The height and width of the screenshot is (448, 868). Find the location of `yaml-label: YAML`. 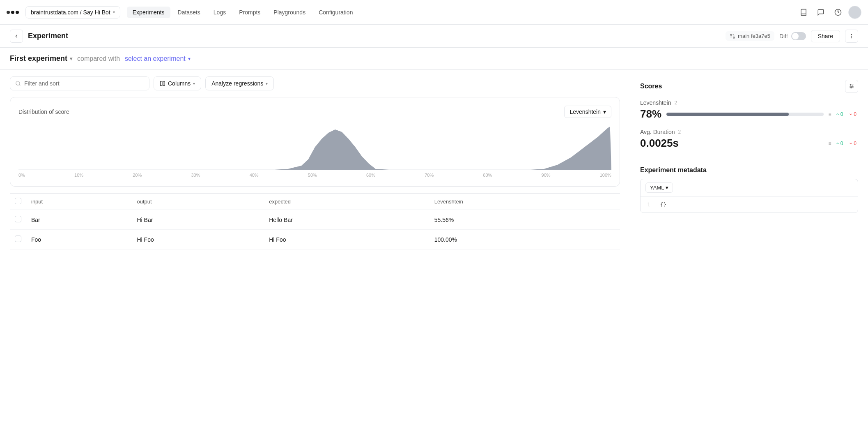

yaml-label: YAML is located at coordinates (657, 187).